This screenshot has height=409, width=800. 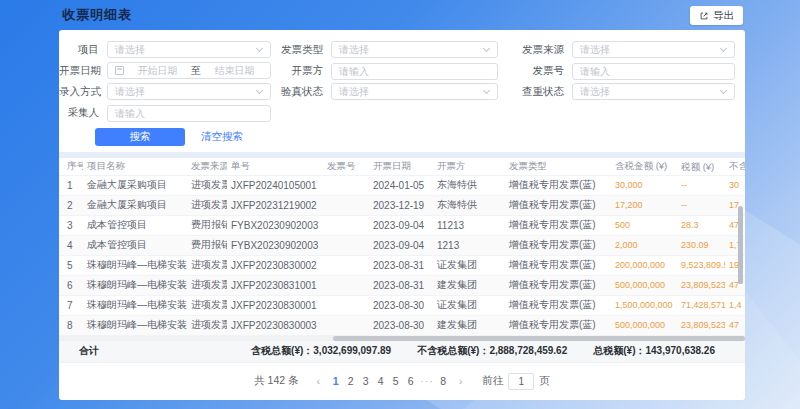 I want to click on cell-no: 4, so click(x=71, y=245).